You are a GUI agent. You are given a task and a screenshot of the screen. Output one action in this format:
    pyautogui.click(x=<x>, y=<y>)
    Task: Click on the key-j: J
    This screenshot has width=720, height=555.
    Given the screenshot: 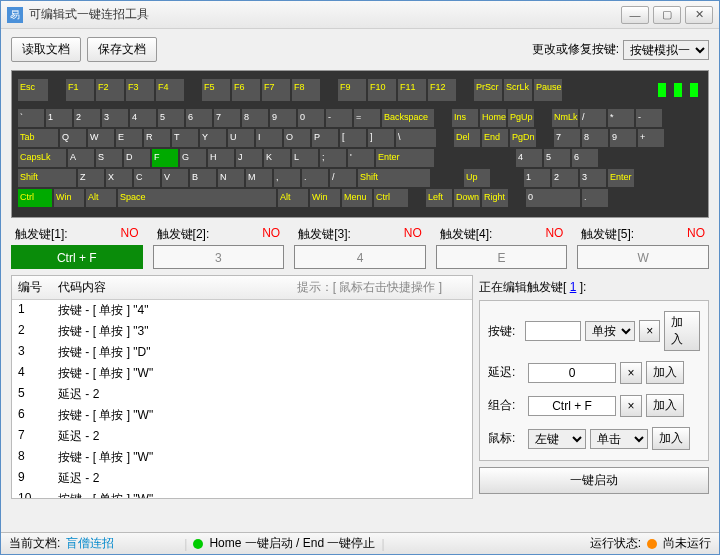 What is the action you would take?
    pyautogui.click(x=249, y=158)
    